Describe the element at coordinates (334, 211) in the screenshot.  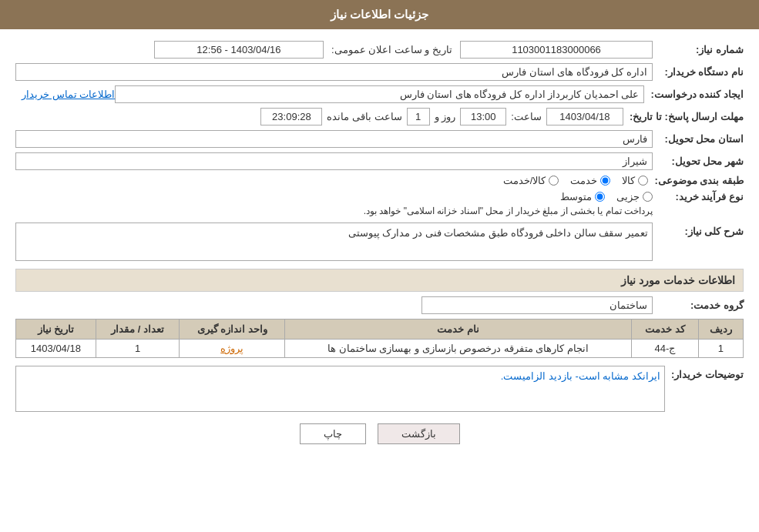
I see `process-note: پرداخت تمام یا بخشی از مبلغ خریدار از مح…` at that location.